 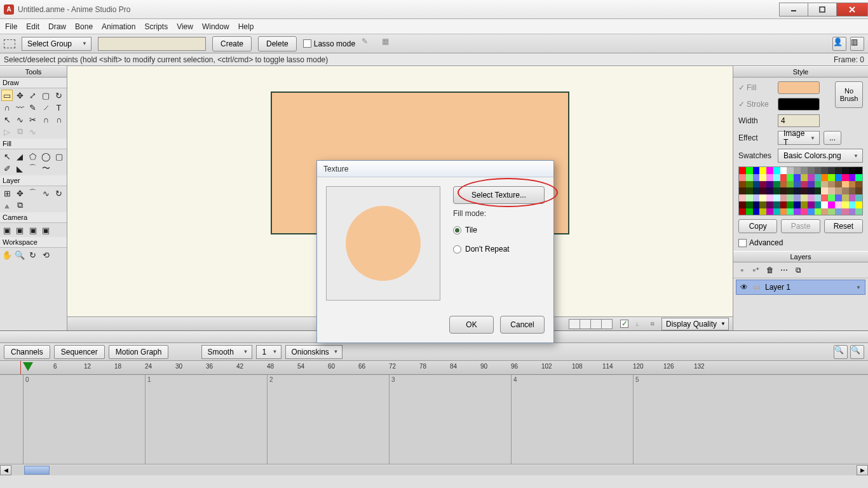 What do you see at coordinates (820, 156) in the screenshot?
I see `swatches-dropdown: Basic Colors.png` at bounding box center [820, 156].